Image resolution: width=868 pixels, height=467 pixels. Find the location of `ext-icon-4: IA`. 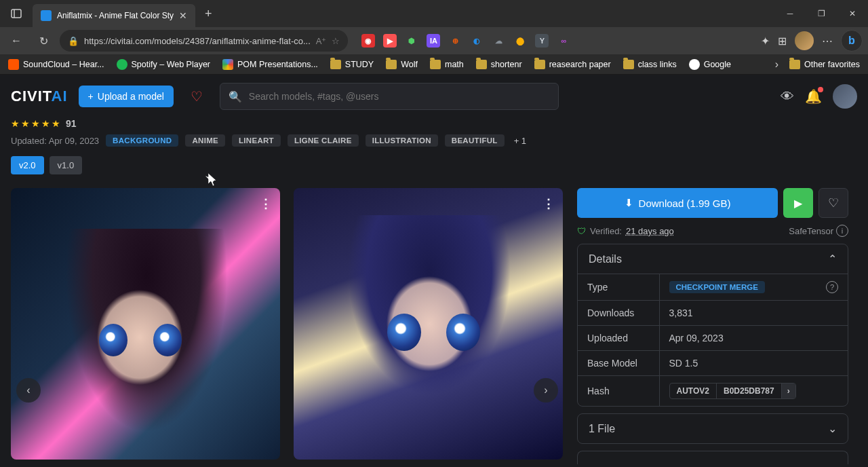

ext-icon-4: IA is located at coordinates (433, 41).